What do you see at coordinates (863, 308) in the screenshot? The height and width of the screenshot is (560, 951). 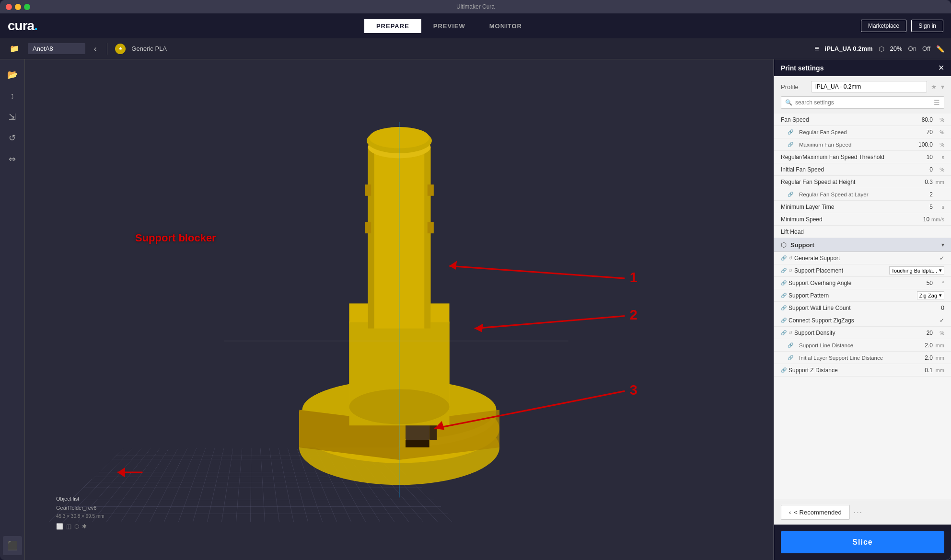 I see `setting-wall-line-count: 🔗 Support Wall Line Count 0` at bounding box center [863, 308].